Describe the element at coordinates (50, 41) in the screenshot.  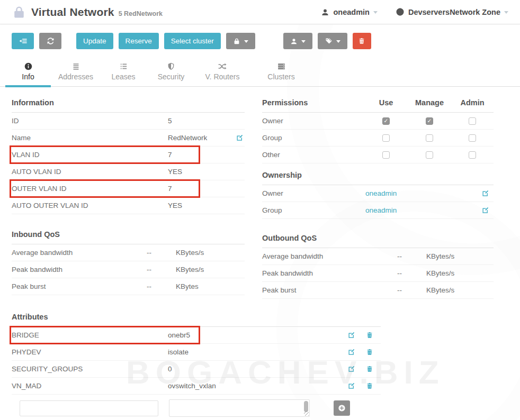
I see `refresh-button` at that location.